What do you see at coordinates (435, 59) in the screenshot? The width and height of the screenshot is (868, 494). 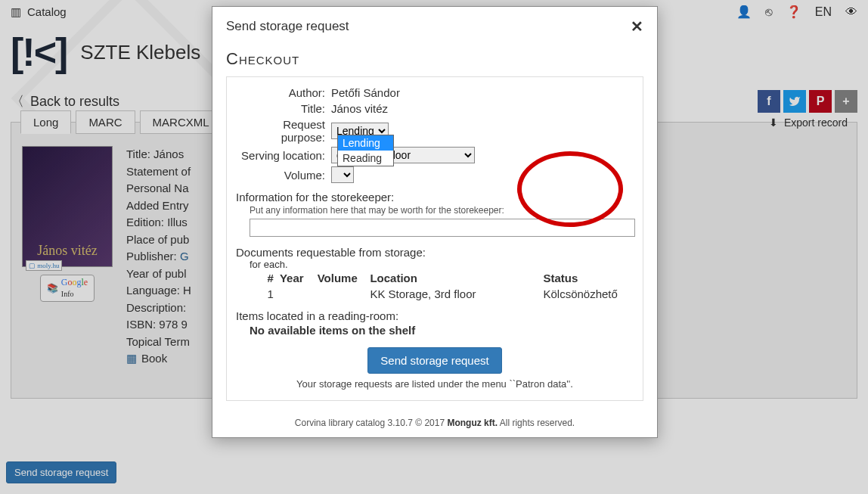 I see `checkout-heading: Checkout` at bounding box center [435, 59].